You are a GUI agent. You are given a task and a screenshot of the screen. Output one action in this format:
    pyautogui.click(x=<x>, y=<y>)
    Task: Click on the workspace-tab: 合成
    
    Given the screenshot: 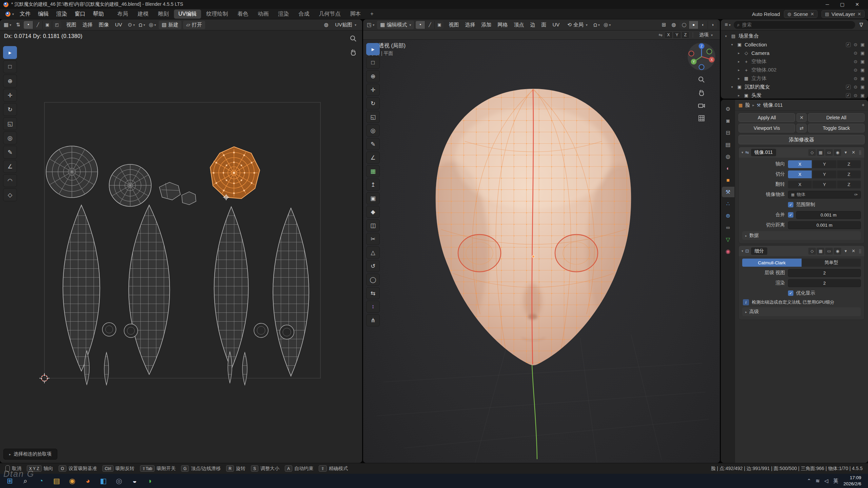 What is the action you would take?
    pyautogui.click(x=304, y=14)
    